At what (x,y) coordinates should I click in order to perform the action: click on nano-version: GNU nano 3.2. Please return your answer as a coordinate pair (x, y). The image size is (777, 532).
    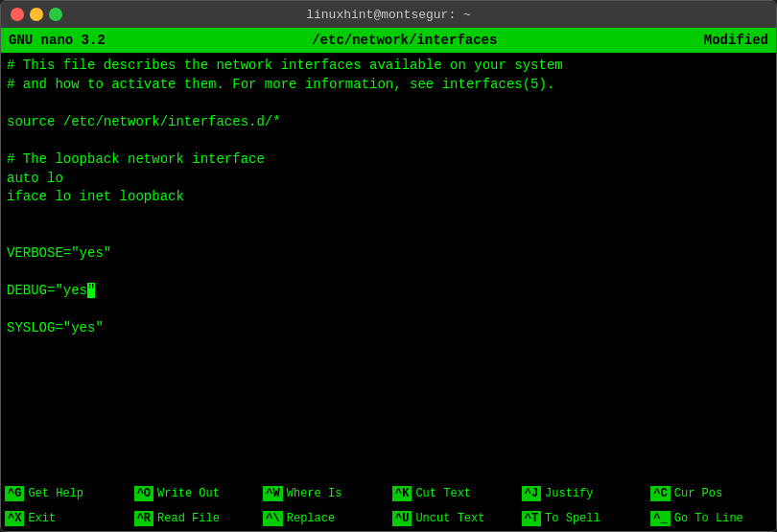
    Looking at the image, I should click on (58, 40).